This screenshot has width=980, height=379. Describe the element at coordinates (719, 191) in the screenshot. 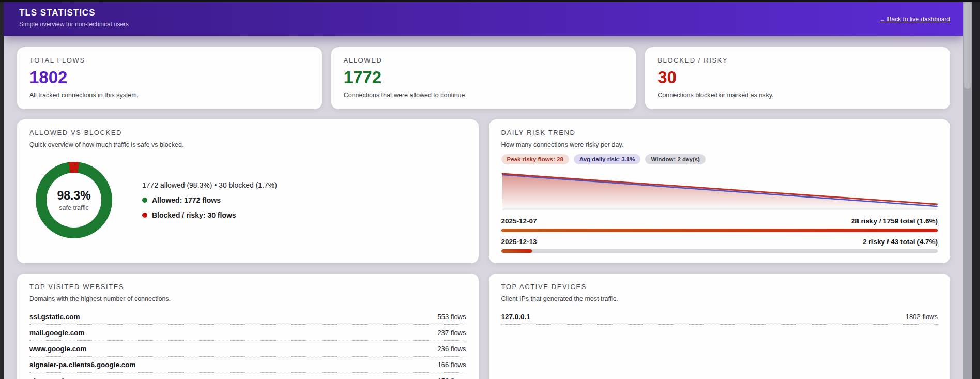

I see `risk-trend-line-chart` at that location.